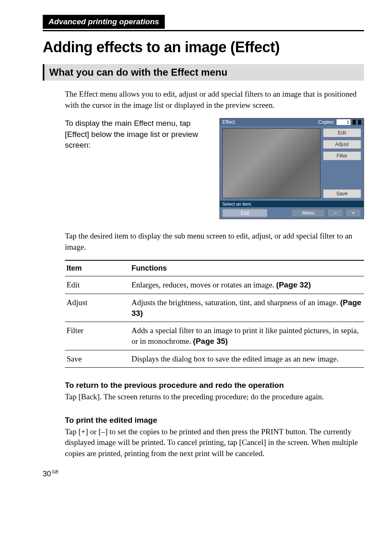 This screenshot has width=392, height=556. Describe the element at coordinates (247, 359) in the screenshot. I see `cell-func: Displays the dialog box to save the edit…` at that location.